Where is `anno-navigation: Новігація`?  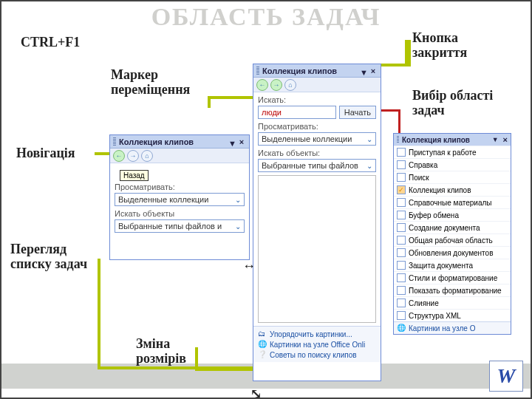
anno-navigation: Новігація is located at coordinates (46, 154).